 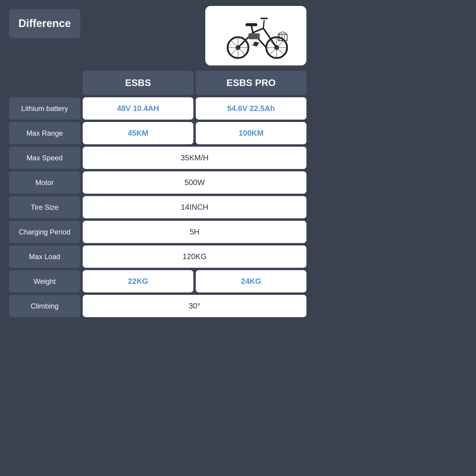 What do you see at coordinates (195, 232) in the screenshot?
I see `cells-charging-period: 5H` at bounding box center [195, 232].